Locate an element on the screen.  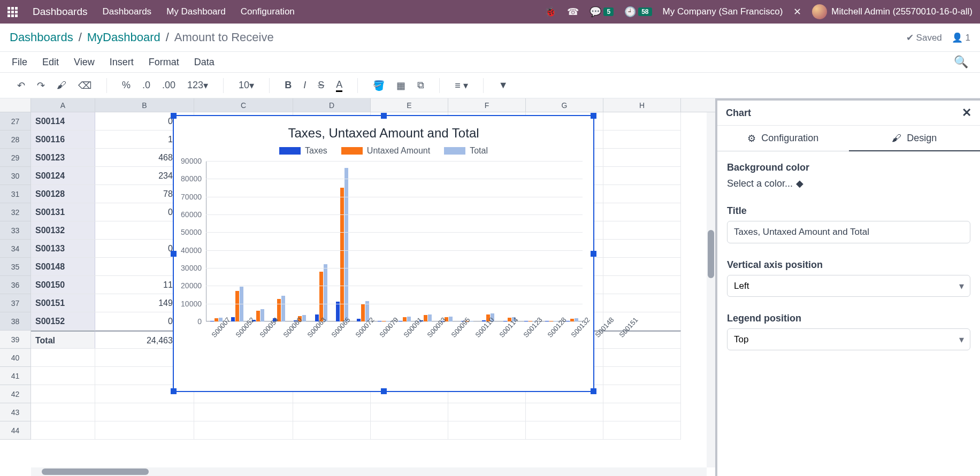
menu-file: File is located at coordinates (19, 62).